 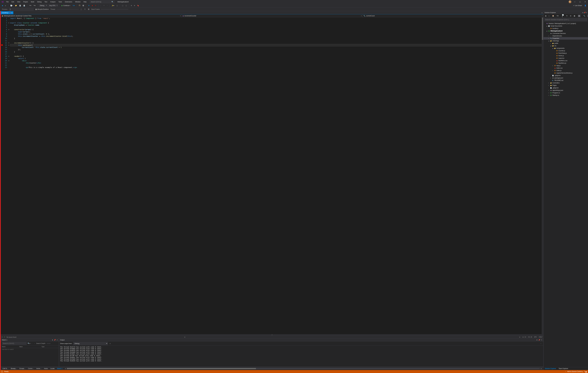 What do you see at coordinates (566, 36) in the screenshot?
I see `tree-row: ▷▪Dependencies` at bounding box center [566, 36].